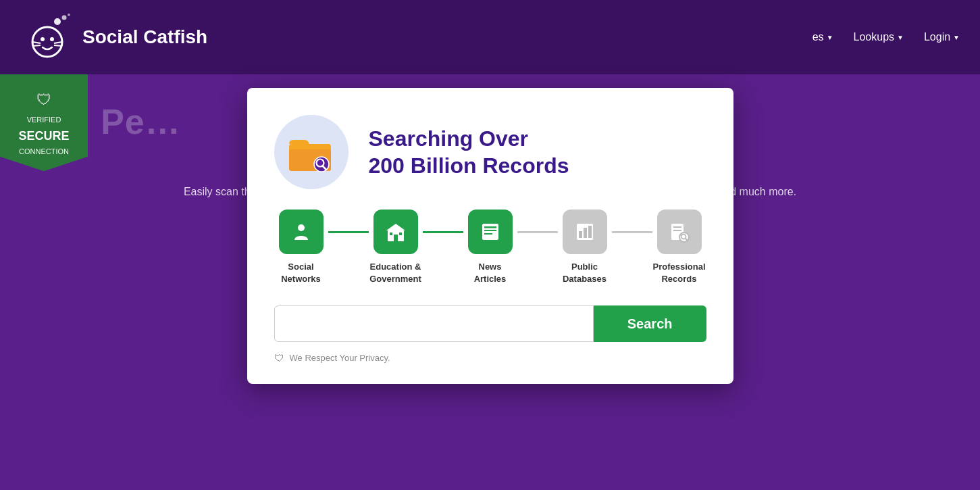 This screenshot has width=980, height=490. Describe the element at coordinates (490, 247) in the screenshot. I see `steps-row: SocialNetworks Education &Gov` at that location.